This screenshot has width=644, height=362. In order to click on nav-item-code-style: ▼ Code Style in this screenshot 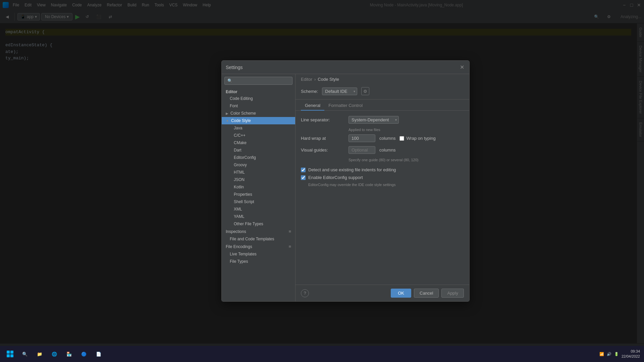, I will do `click(258, 121)`.